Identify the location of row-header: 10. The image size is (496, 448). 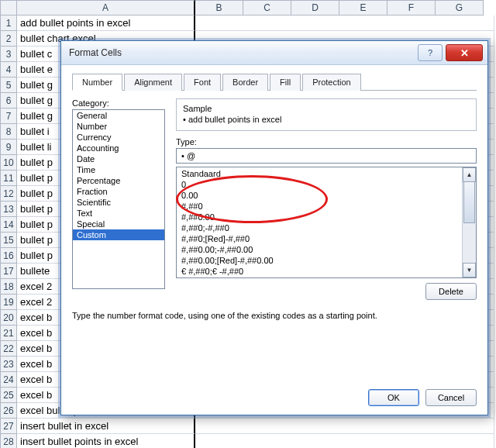
(9, 163).